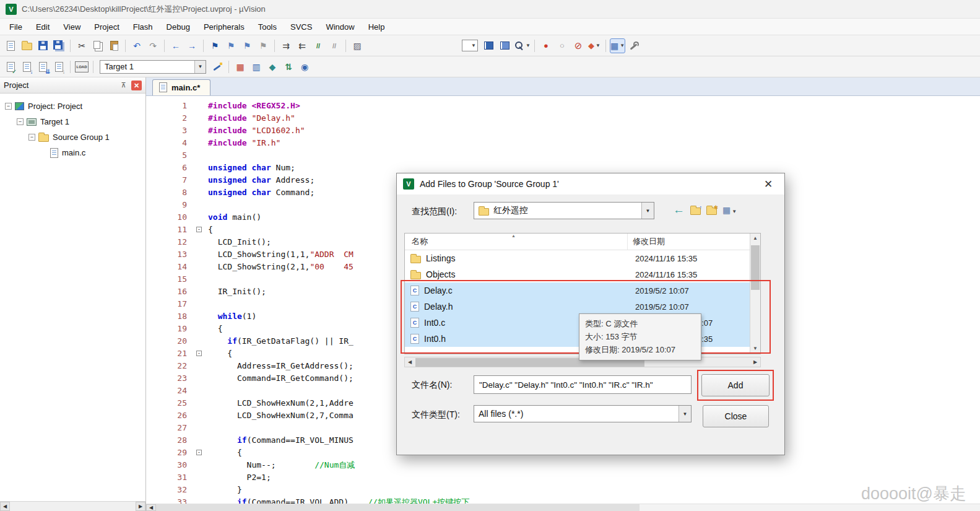  Describe the element at coordinates (735, 385) in the screenshot. I see `add-button: Add` at that location.